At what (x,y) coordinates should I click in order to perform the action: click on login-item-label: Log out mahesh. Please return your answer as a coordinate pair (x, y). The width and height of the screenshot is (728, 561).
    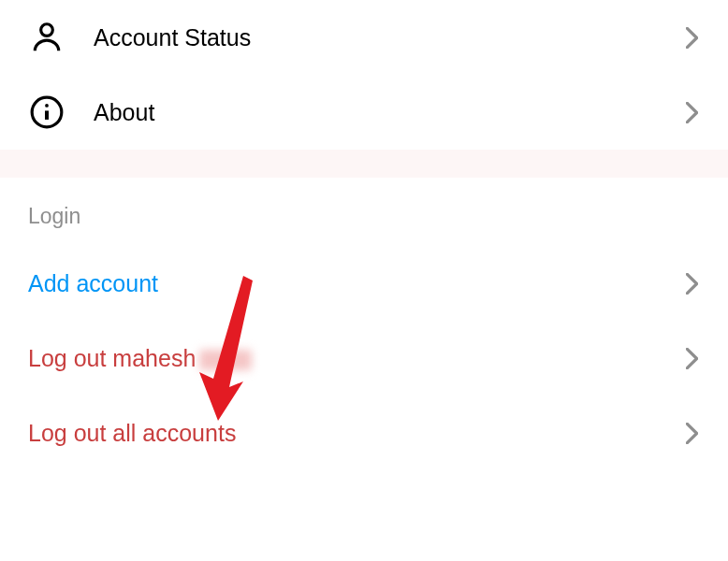
    Looking at the image, I should click on (356, 359).